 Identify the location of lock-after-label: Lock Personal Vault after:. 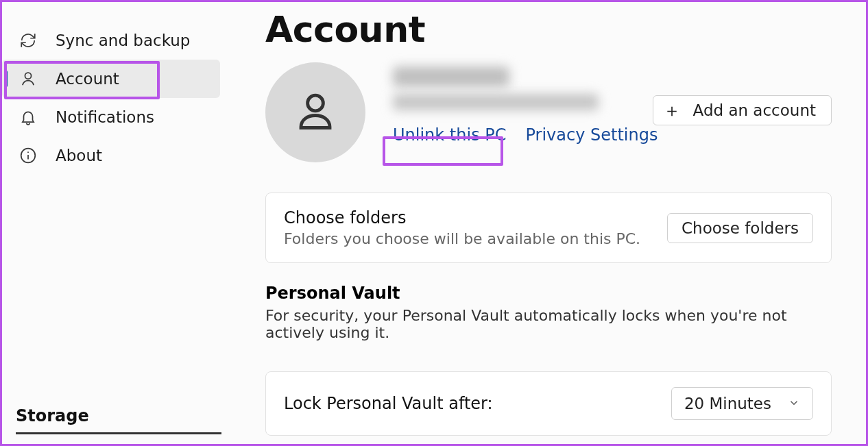
(388, 404).